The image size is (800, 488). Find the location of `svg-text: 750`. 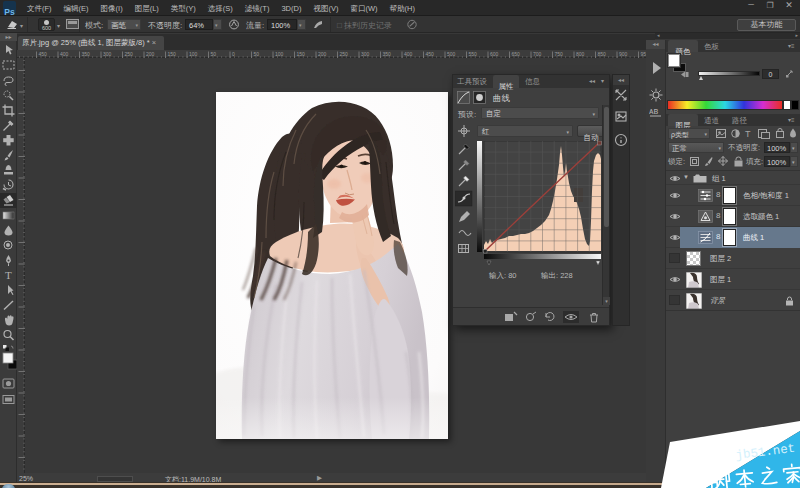

svg-text: 750 is located at coordinates (560, 54).